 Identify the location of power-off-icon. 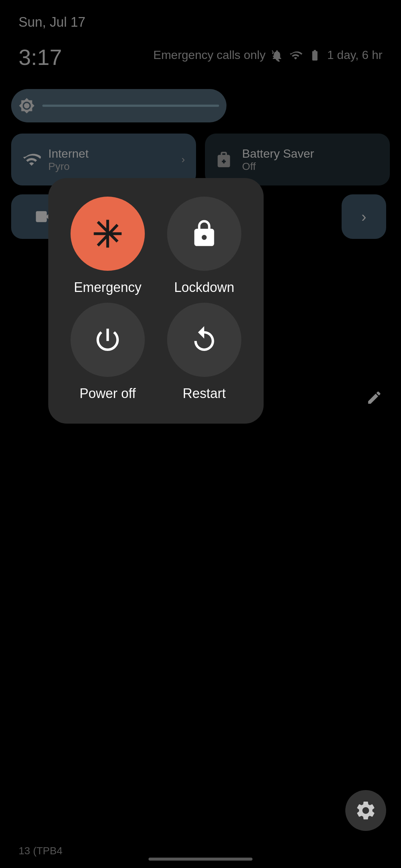
(108, 340).